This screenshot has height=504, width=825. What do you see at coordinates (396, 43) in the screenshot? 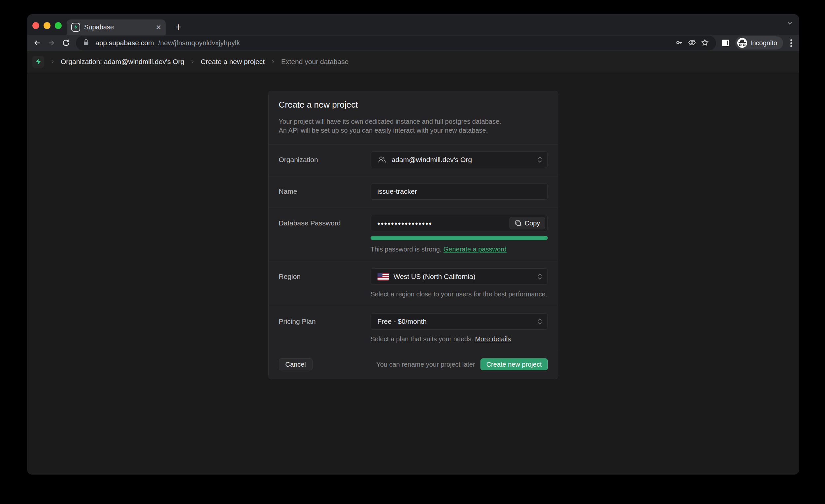
I see `url-bar: app.supabase.com /new/jfnsmqoynldvxjyhpy…` at bounding box center [396, 43].